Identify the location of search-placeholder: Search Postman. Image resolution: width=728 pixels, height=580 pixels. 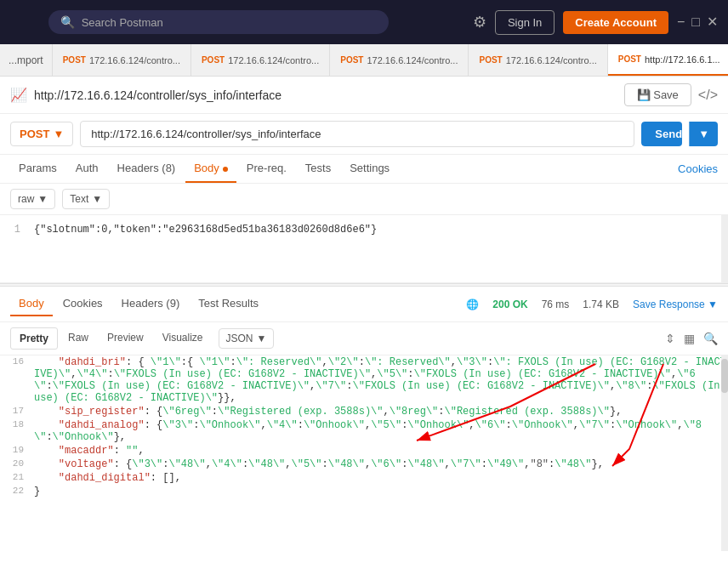
(122, 22).